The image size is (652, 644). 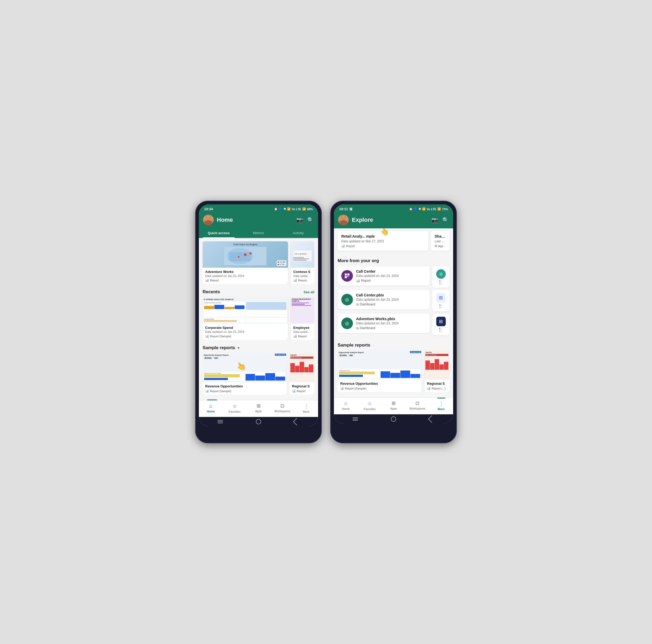 I want to click on camera-icon-2: 📷, so click(x=435, y=220).